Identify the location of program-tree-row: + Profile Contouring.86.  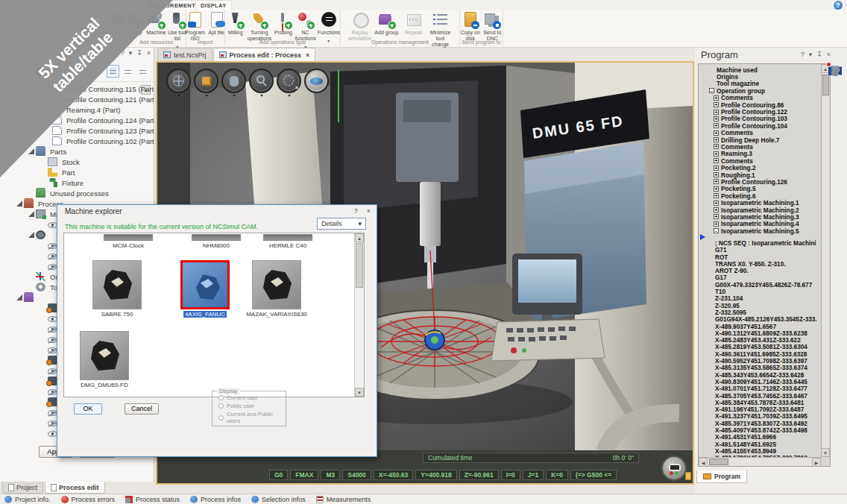
(761, 104).